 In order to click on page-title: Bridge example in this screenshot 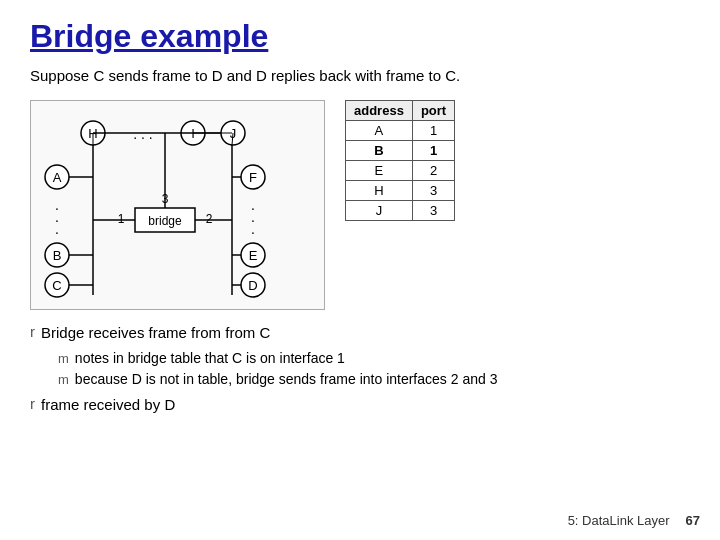, I will do `click(360, 36)`.